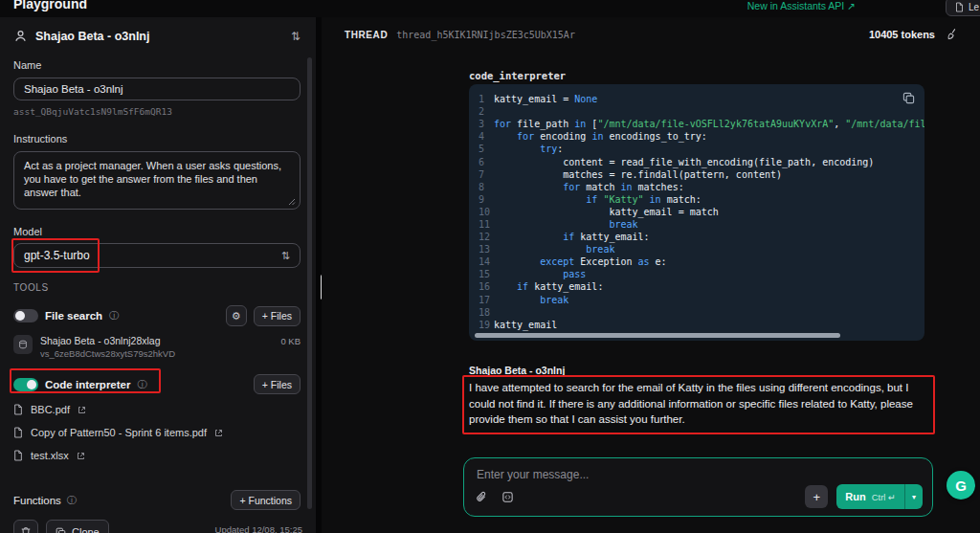 This screenshot has height=533, width=980. Describe the element at coordinates (157, 287) in the screenshot. I see `tools-section-label: TOOLS` at that location.